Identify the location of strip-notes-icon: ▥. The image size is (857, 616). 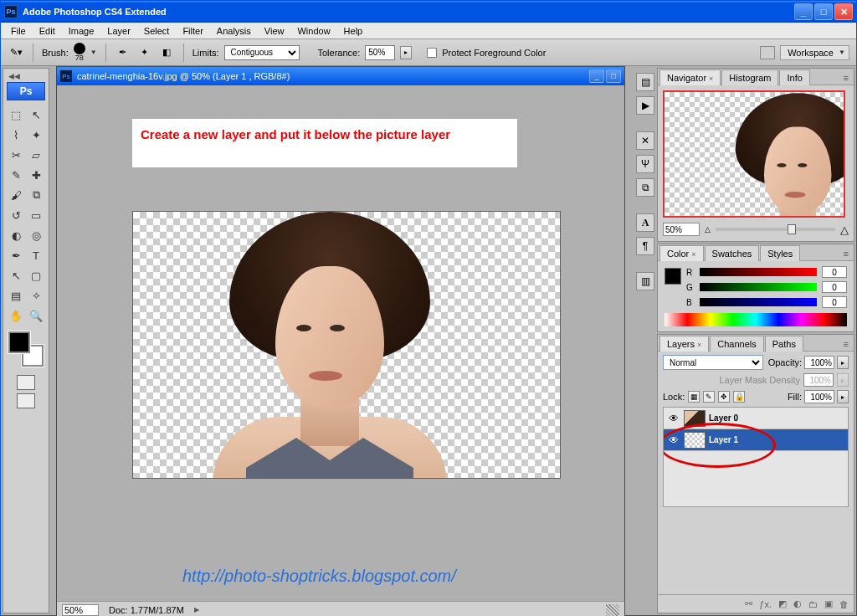
(645, 281).